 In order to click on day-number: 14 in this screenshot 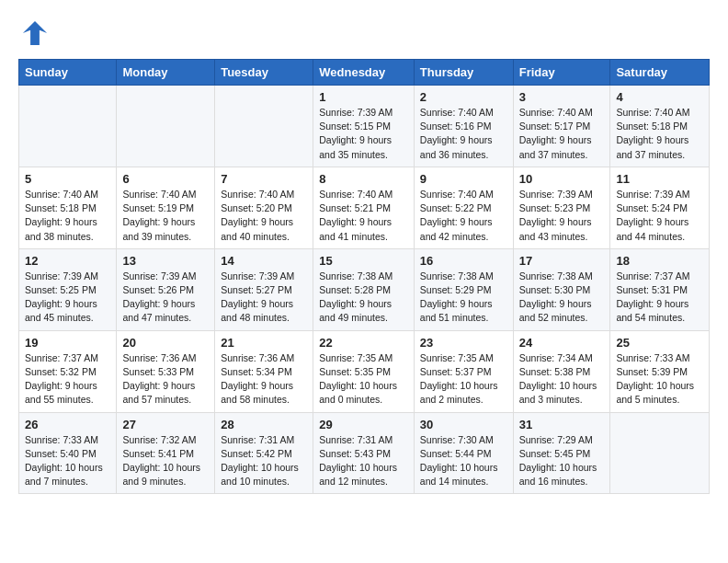, I will do `click(264, 261)`.